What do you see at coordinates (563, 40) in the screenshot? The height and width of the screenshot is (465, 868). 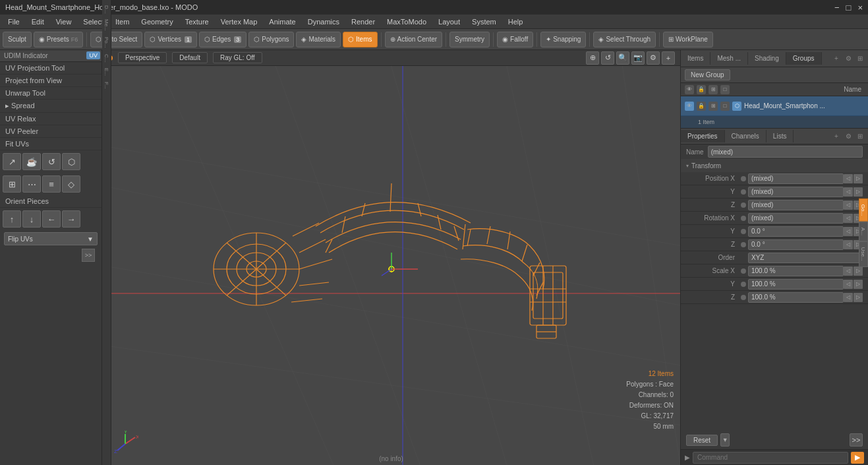 I see `snapping-button: ✦ Snapping` at bounding box center [563, 40].